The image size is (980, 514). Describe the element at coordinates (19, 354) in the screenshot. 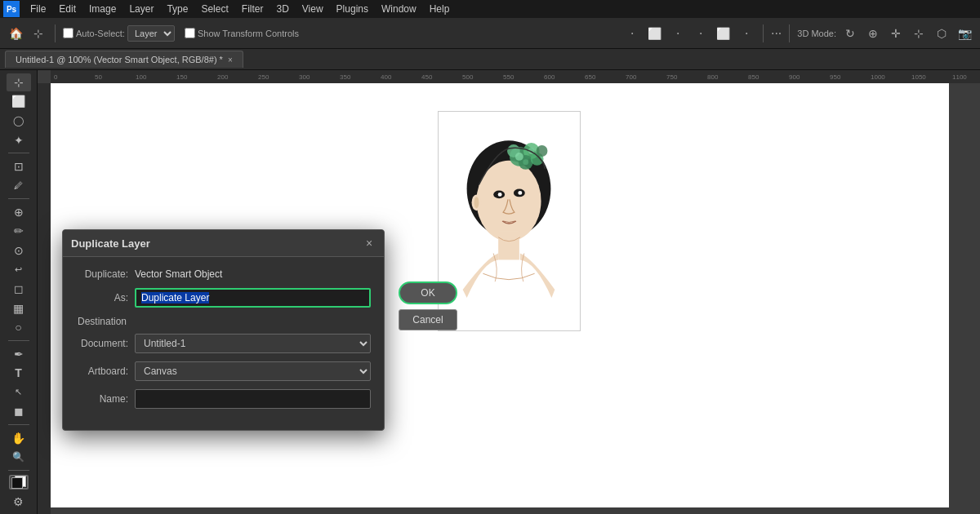

I see `pen-tool: ✒` at that location.